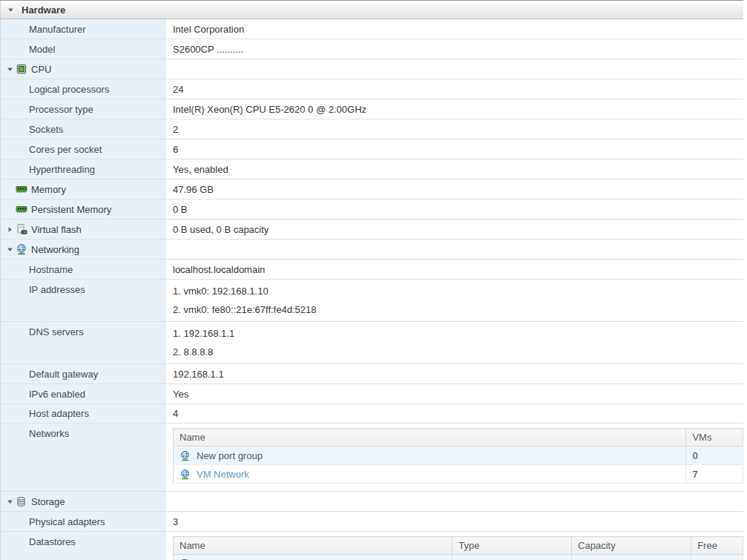 The width and height of the screenshot is (747, 560). Describe the element at coordinates (193, 190) in the screenshot. I see `memory-value: 47.96 GB` at that location.